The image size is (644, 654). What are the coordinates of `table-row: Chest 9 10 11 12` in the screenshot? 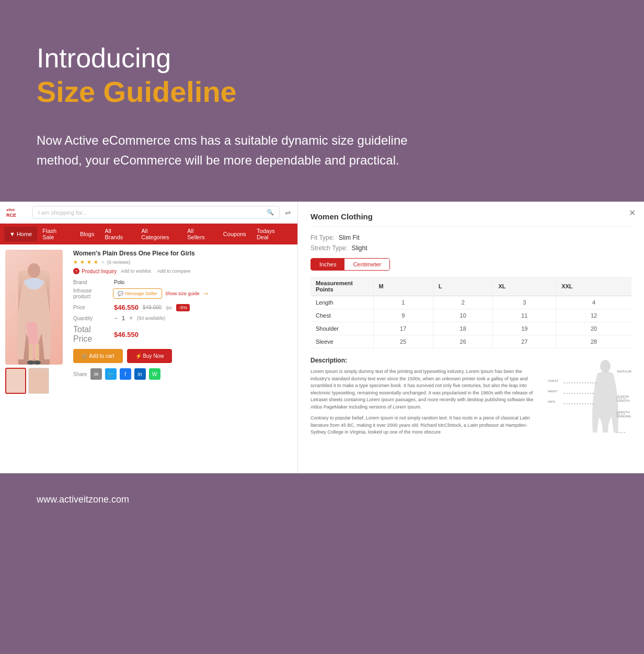 It's located at (471, 316).